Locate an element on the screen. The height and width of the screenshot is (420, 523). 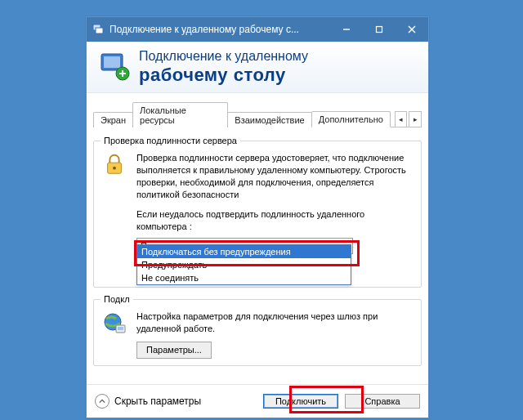
header: Подключение к удаленному рабочему столу is located at coordinates (257, 67).